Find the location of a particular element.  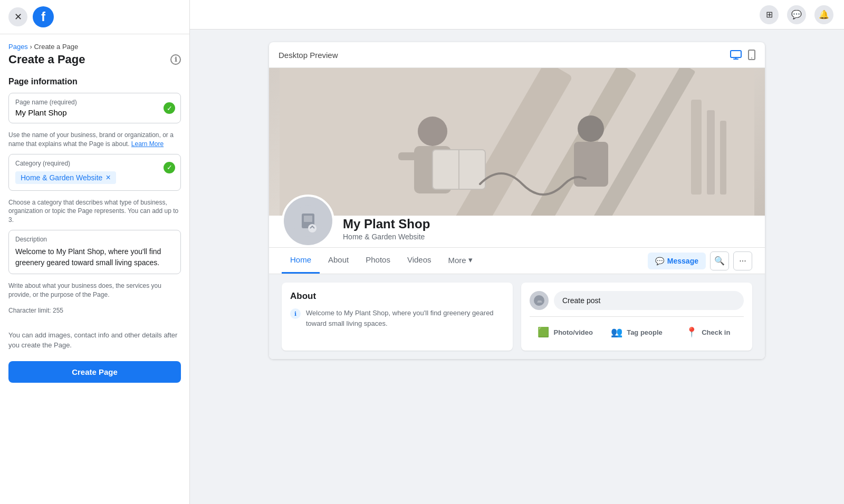

category-field: Category (required) Home & Garden Websit… is located at coordinates (95, 172).